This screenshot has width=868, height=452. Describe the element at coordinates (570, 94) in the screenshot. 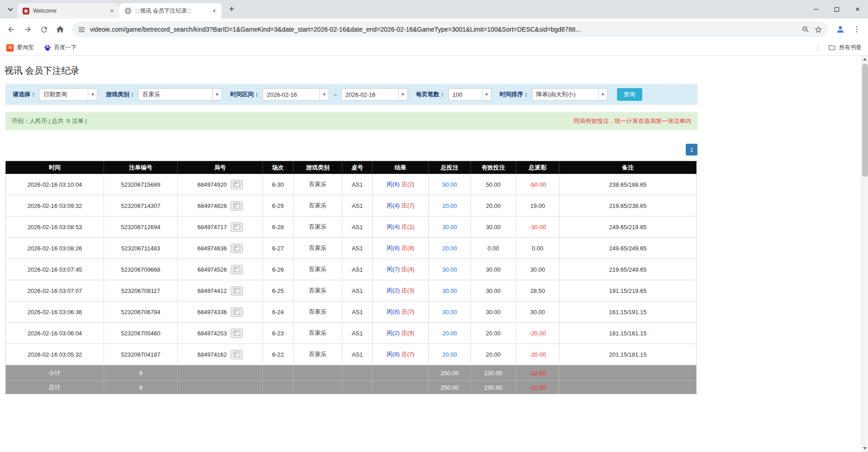

I see `sort-order-combo: 降幂(由大到小) ▼` at that location.